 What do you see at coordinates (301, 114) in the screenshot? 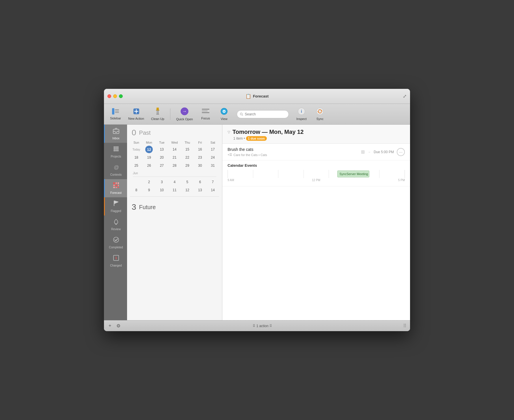
I see `inspect-button: i Inspect` at bounding box center [301, 114].